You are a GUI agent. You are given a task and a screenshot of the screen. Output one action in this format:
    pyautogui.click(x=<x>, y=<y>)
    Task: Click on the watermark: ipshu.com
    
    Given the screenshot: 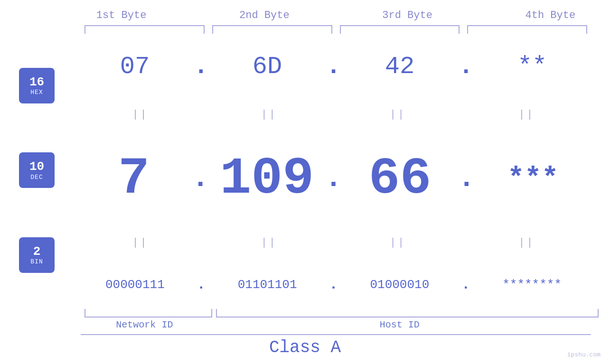 What is the action you would take?
    pyautogui.click(x=584, y=355)
    